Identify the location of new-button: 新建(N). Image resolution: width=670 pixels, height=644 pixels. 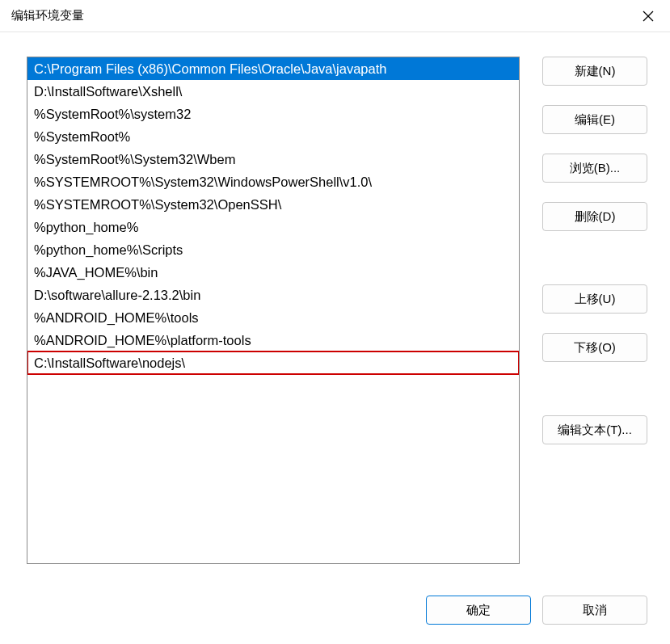
(595, 71).